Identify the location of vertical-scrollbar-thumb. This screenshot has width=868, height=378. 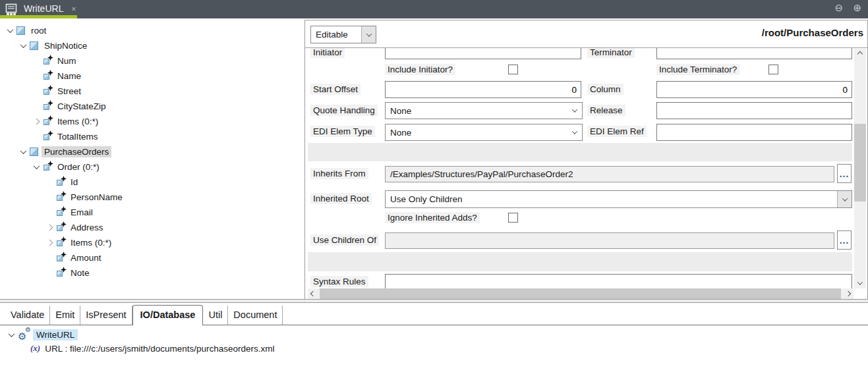
(860, 163).